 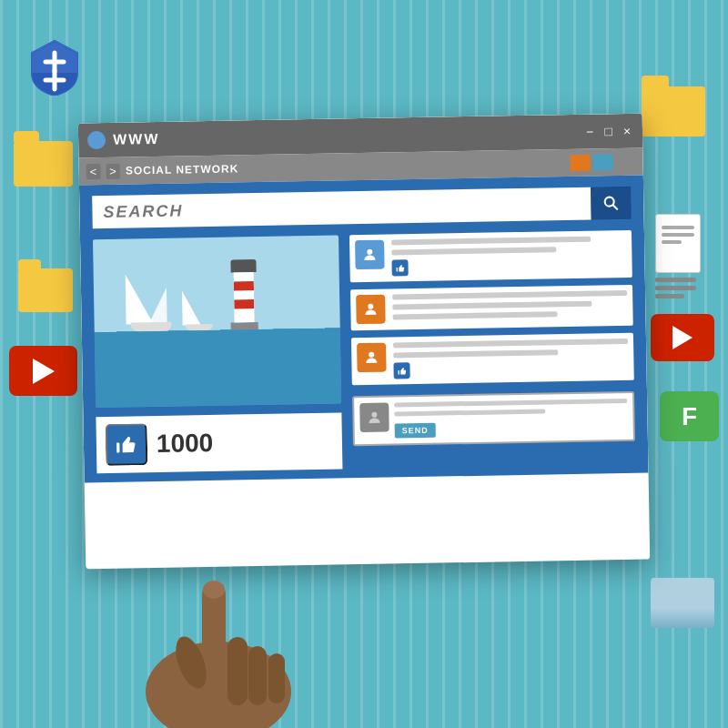 What do you see at coordinates (612, 204) in the screenshot?
I see `search-button` at bounding box center [612, 204].